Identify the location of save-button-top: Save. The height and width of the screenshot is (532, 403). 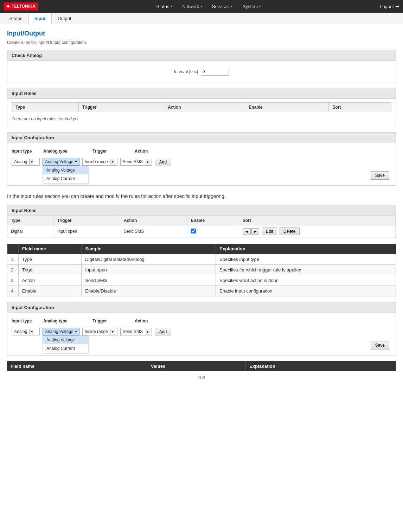
(380, 175).